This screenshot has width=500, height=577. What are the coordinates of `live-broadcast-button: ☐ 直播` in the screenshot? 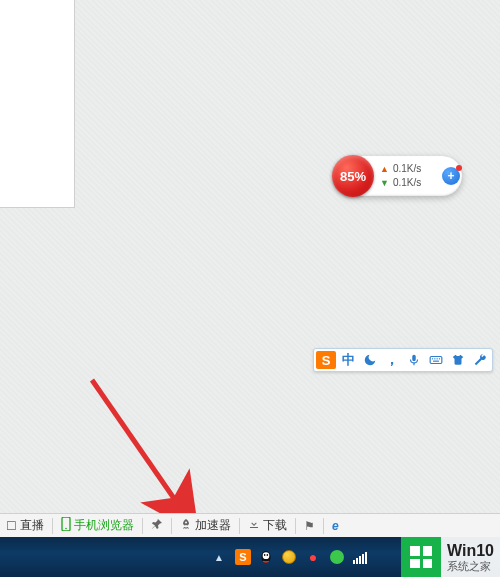 It's located at (25, 526).